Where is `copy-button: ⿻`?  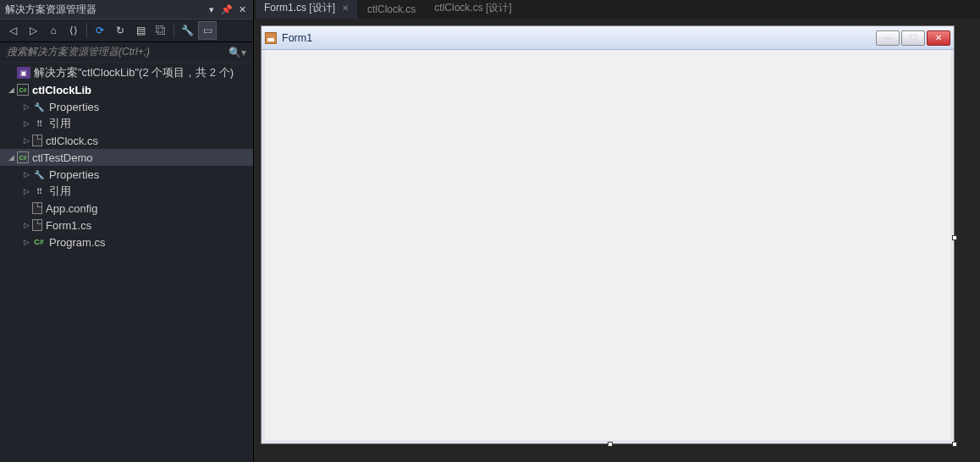 copy-button: ⿻ is located at coordinates (161, 30).